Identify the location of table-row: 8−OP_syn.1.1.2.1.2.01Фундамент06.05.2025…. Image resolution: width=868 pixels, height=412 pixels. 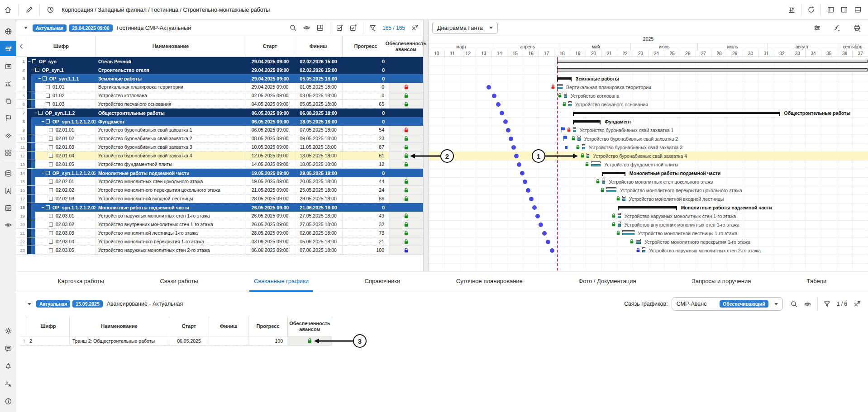
(220, 121).